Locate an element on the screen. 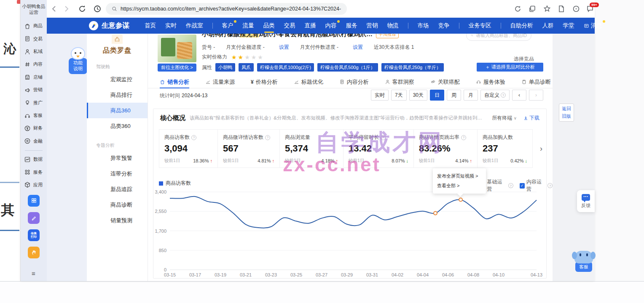  metrics-more-icon: › is located at coordinates (541, 149).